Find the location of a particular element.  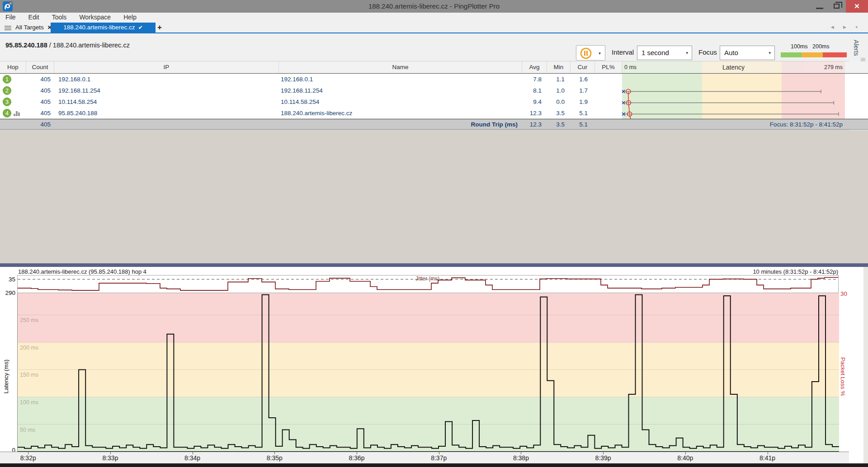

hop-avg: 12.3 is located at coordinates (534, 113).